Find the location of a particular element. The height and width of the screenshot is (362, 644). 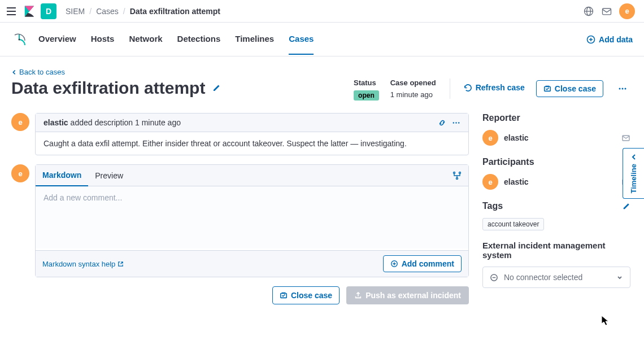

close-case-button-bottom: Close case is located at coordinates (306, 295).